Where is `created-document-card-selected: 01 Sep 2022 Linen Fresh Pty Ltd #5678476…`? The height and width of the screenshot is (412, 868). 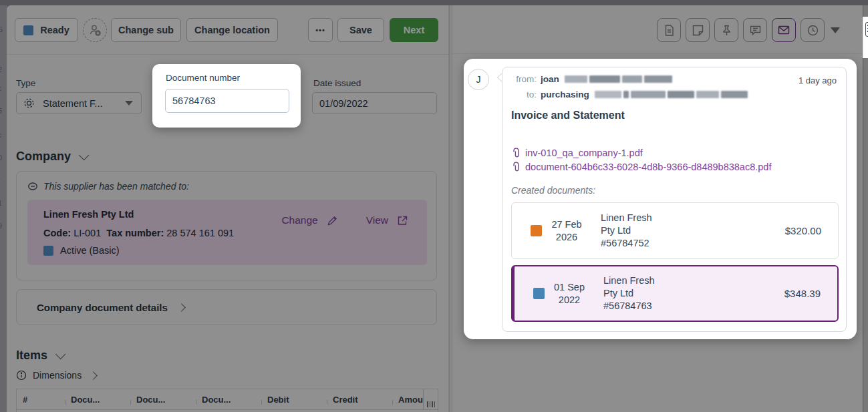
created-document-card-selected: 01 Sep 2022 Linen Fresh Pty Ltd #5678476… is located at coordinates (675, 294).